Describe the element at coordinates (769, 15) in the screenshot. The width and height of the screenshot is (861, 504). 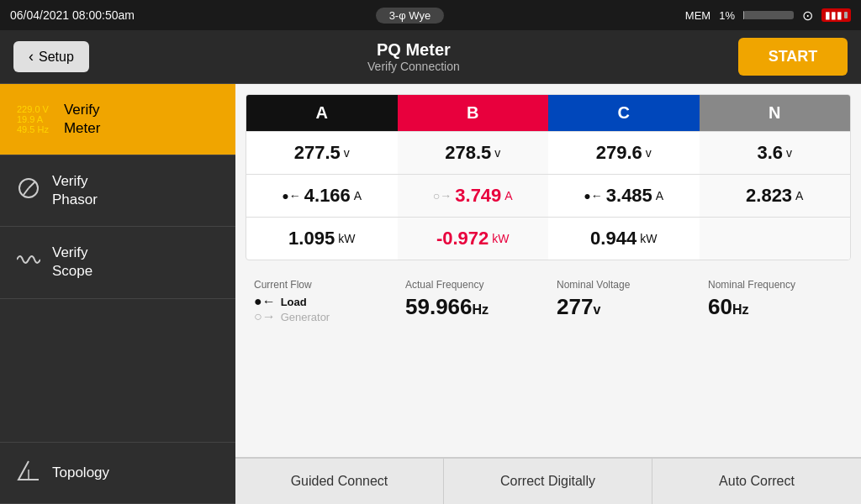
I see `mem-track` at that location.